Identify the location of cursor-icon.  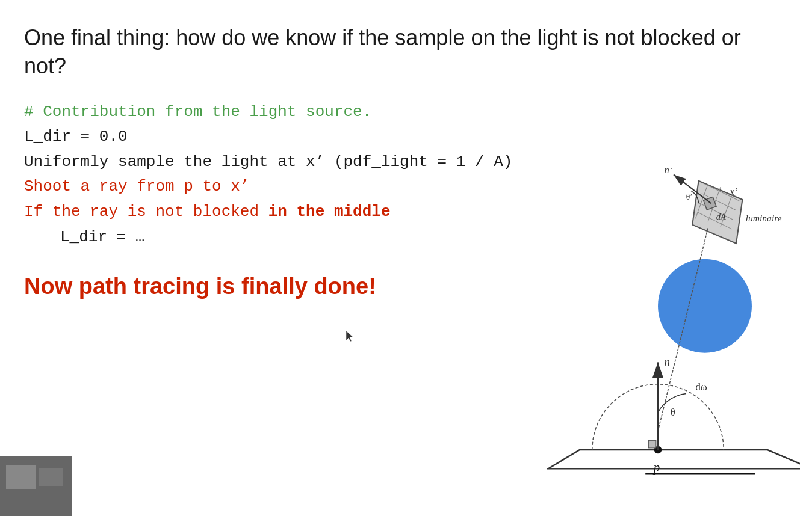
(350, 336).